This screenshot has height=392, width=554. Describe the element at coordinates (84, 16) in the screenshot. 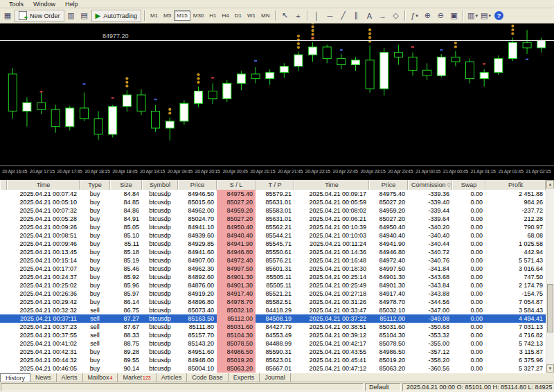

I see `profiles-icon: ▤` at that location.